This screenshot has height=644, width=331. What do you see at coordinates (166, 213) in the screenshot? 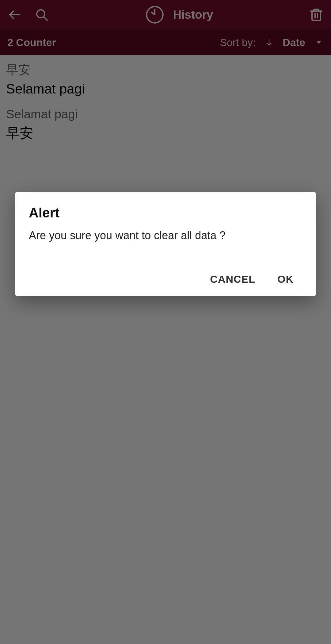
I see `dialog-title: Alert` at bounding box center [166, 213].